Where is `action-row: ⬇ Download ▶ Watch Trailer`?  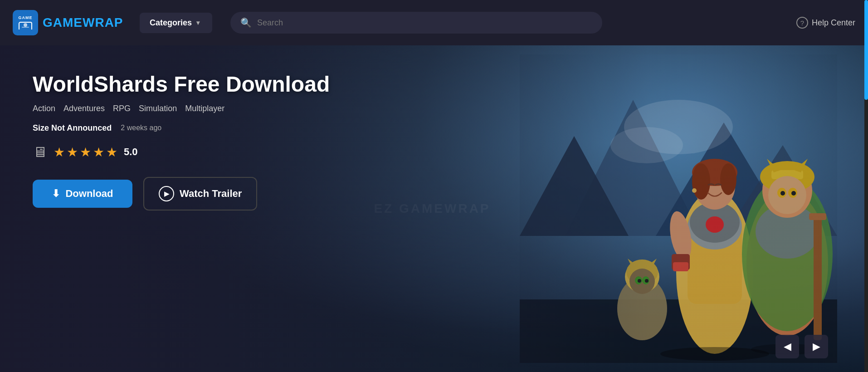 action-row: ⬇ Download ▶ Watch Trailer is located at coordinates (181, 194).